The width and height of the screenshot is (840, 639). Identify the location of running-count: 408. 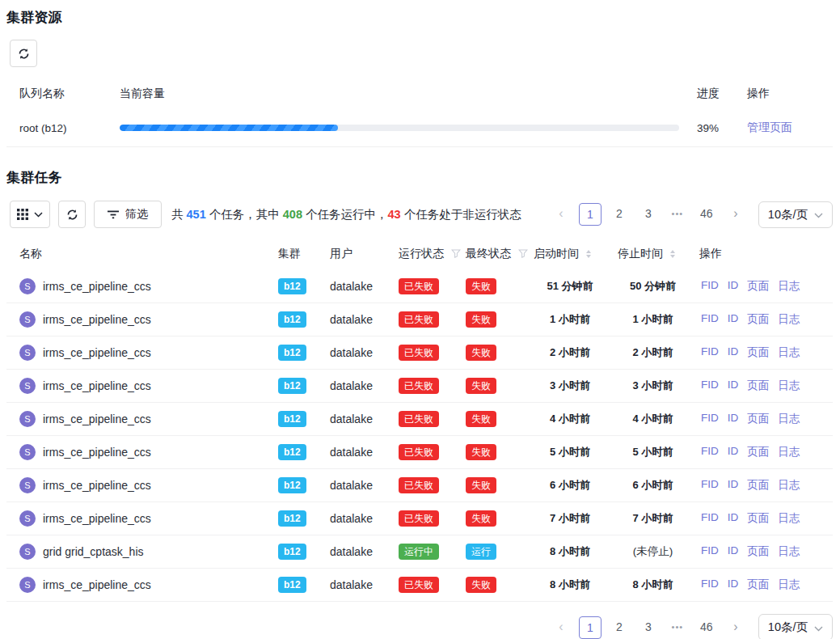
(293, 214).